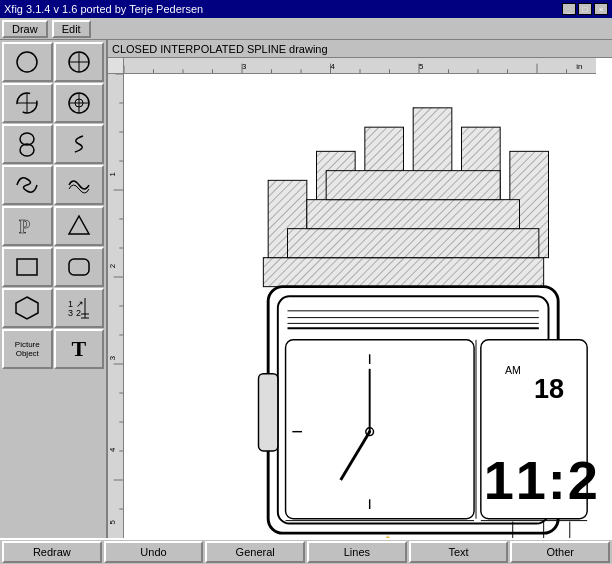 The width and height of the screenshot is (612, 564). I want to click on target-tool, so click(80, 103).